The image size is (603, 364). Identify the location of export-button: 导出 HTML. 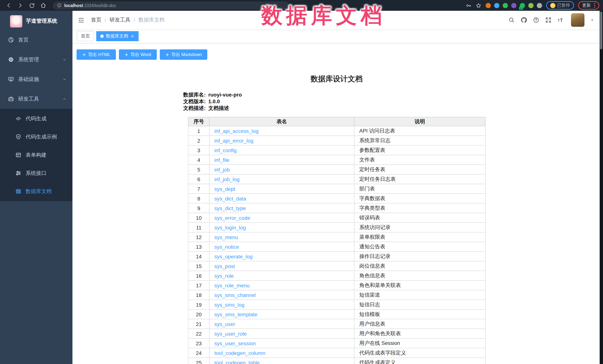
(96, 55).